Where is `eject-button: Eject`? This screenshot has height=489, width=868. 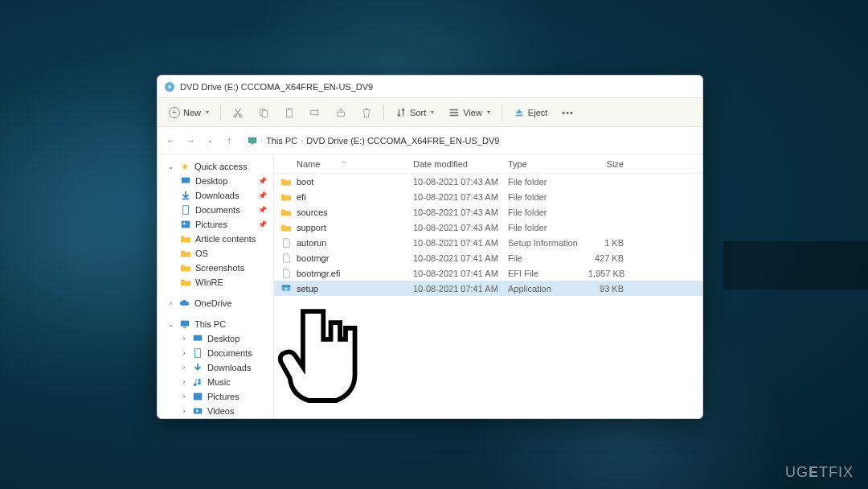
eject-button: Eject is located at coordinates (530, 113).